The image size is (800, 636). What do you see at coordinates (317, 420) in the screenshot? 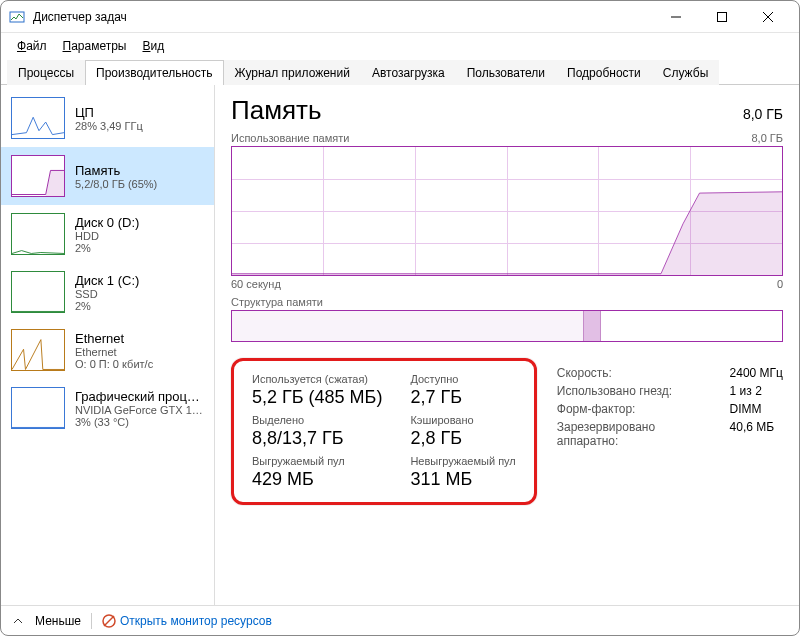
I see `committed-label: Выделено` at bounding box center [317, 420].